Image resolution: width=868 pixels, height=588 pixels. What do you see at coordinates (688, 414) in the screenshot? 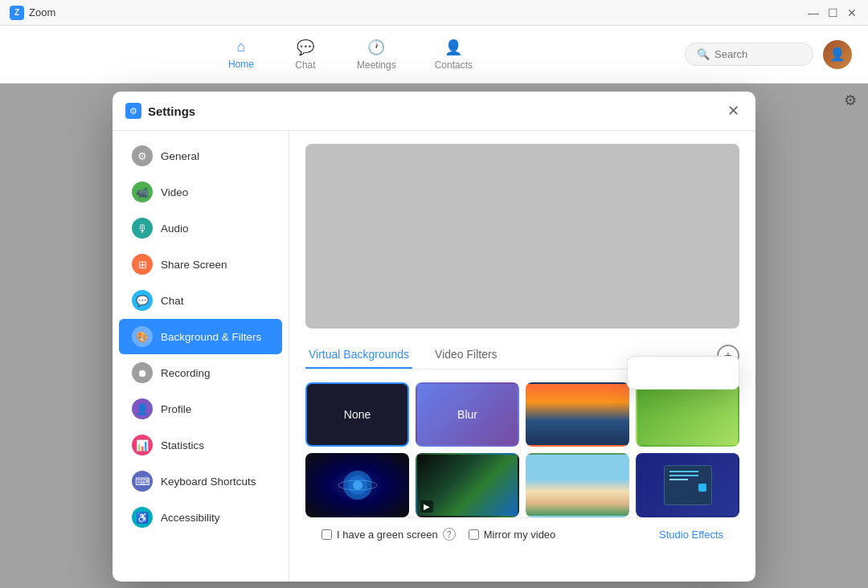
I see `background-green-grass` at bounding box center [688, 414].